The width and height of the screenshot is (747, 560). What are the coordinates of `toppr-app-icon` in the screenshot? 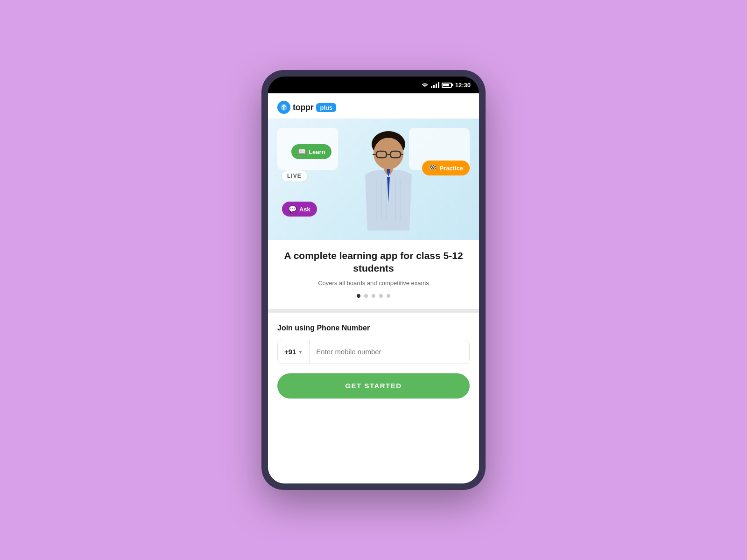 It's located at (284, 107).